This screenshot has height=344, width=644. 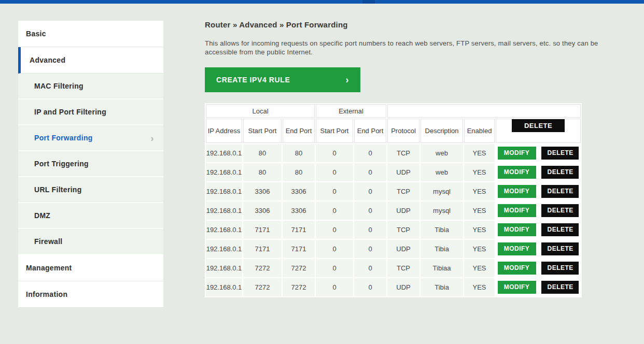 I want to click on sidebar-item-label: Basic, so click(x=36, y=34).